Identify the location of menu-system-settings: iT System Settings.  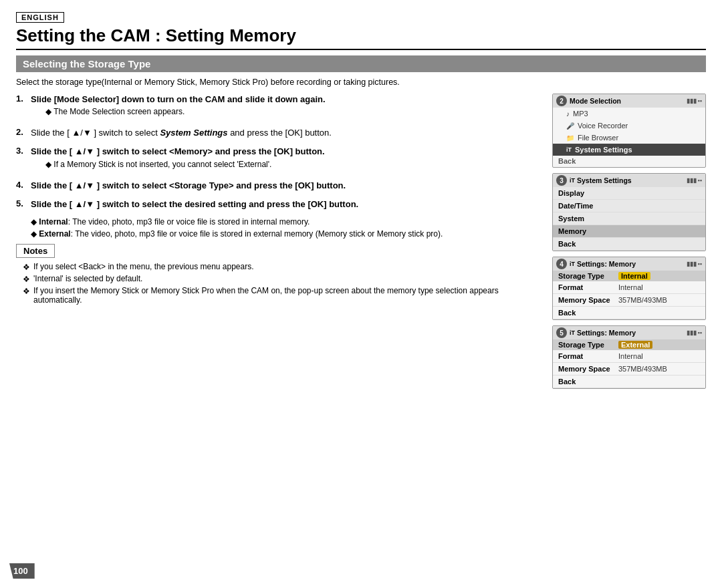
(629, 150).